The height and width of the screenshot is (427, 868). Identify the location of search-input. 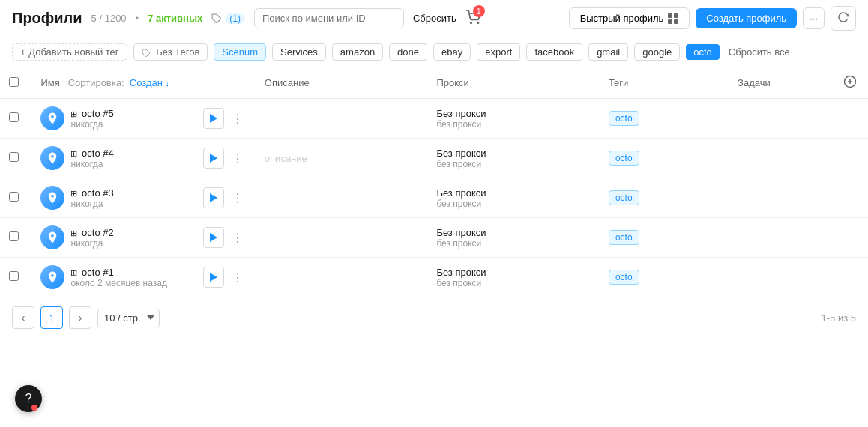
(329, 18).